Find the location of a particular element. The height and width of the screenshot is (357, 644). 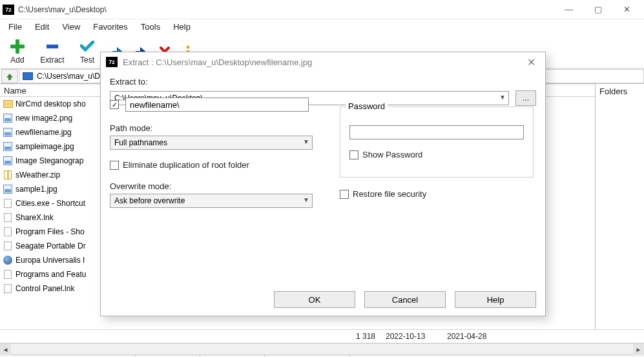

app-icon: 7z is located at coordinates (8, 10).